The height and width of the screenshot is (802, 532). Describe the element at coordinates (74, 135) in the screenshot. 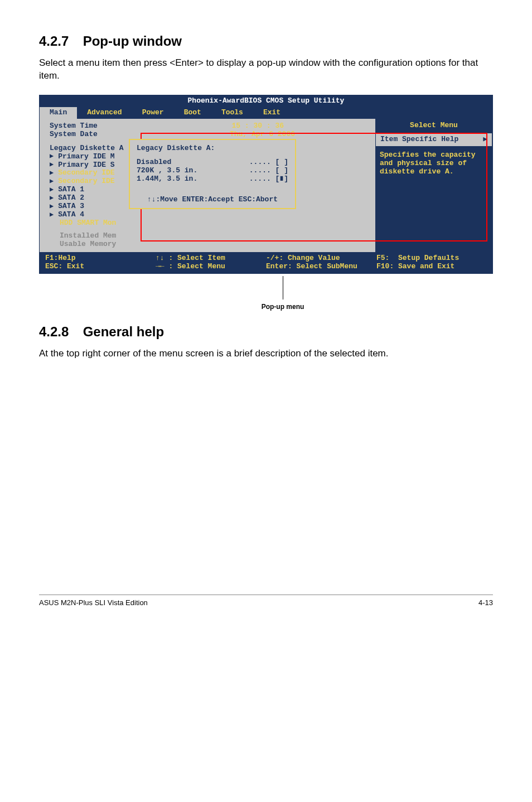

I see `system-date-label: System Date` at that location.